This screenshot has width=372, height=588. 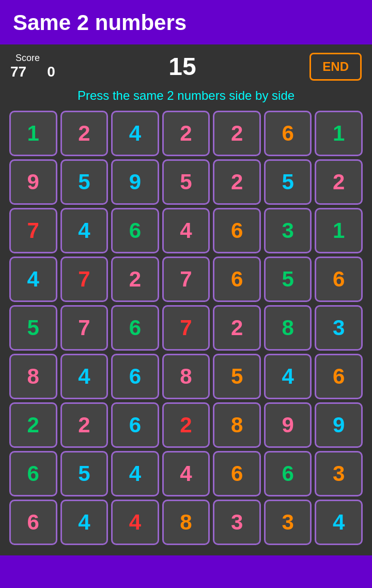 I want to click on cell-r2-c6: 1, so click(x=339, y=231).